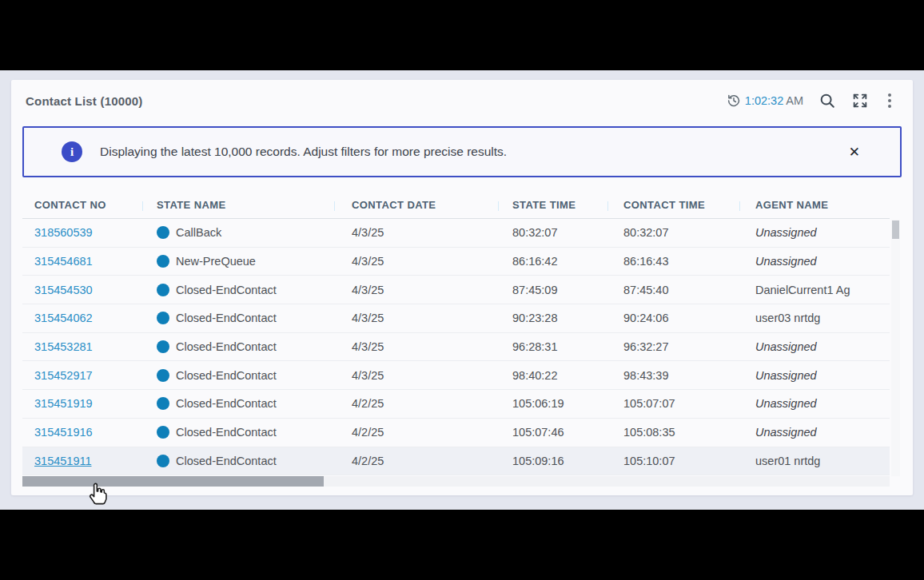  Describe the element at coordinates (82, 233) in the screenshot. I see `contact-no-cell: 318560539` at that location.